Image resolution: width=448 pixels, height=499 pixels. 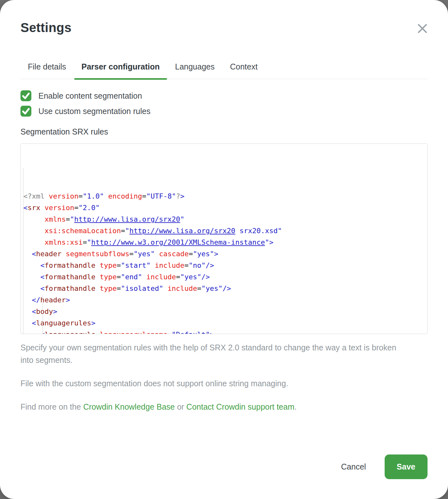 I want to click on checkbox-enable-content-segmentation: Enable content segmentation, so click(x=224, y=96).